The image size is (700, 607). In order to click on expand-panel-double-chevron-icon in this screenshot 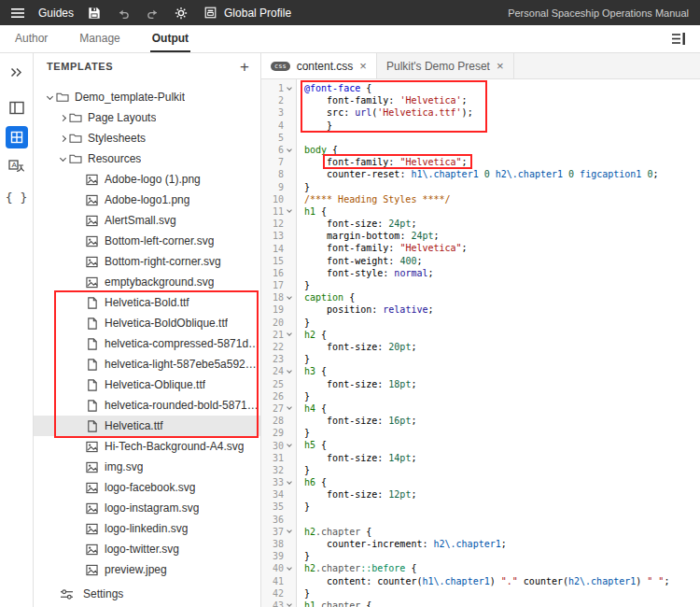, I will do `click(17, 72)`.